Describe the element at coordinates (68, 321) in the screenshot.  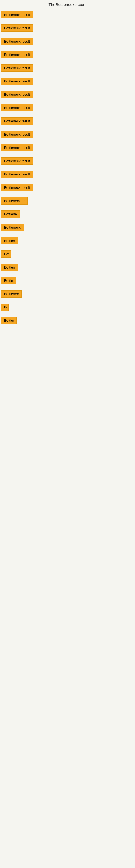
I see `list-item: Bottler` at that location.